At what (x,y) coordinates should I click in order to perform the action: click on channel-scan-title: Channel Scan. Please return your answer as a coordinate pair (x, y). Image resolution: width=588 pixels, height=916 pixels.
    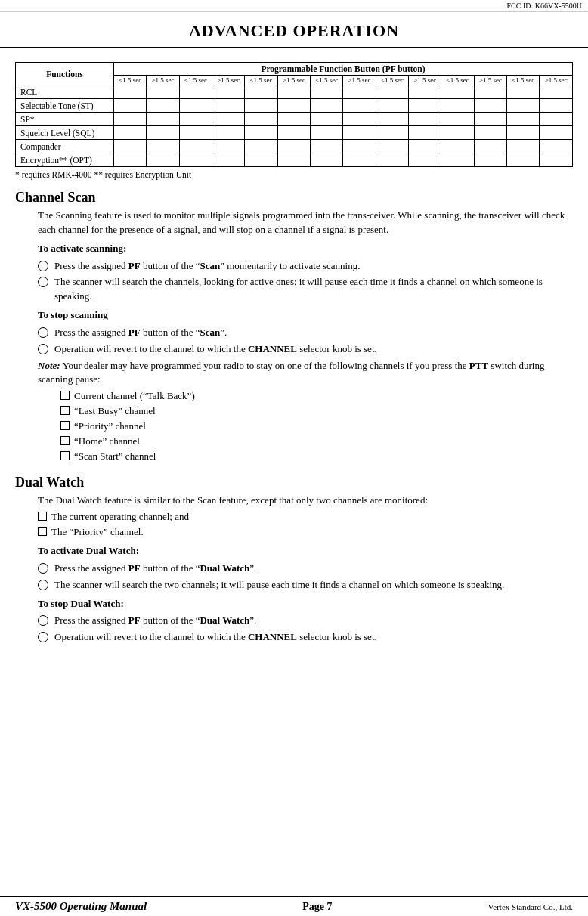
    Looking at the image, I should click on (294, 198).